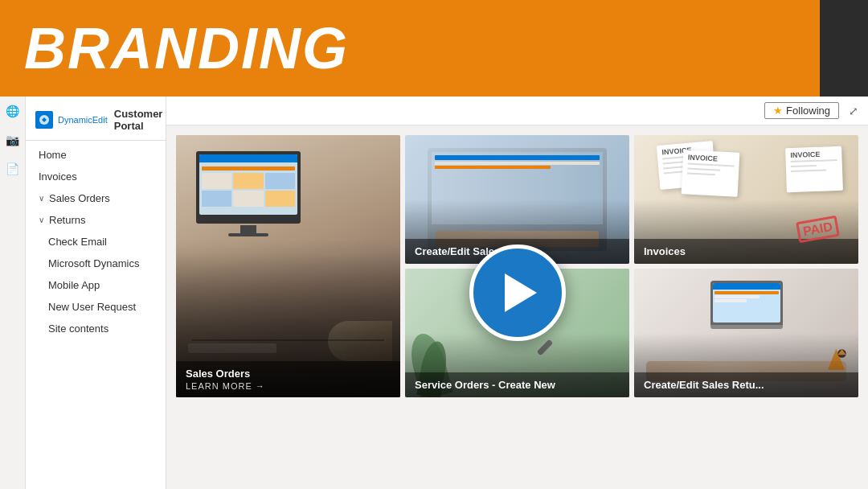 The width and height of the screenshot is (868, 489). Describe the element at coordinates (802, 111) in the screenshot. I see `following-button: ★ Following` at that location.